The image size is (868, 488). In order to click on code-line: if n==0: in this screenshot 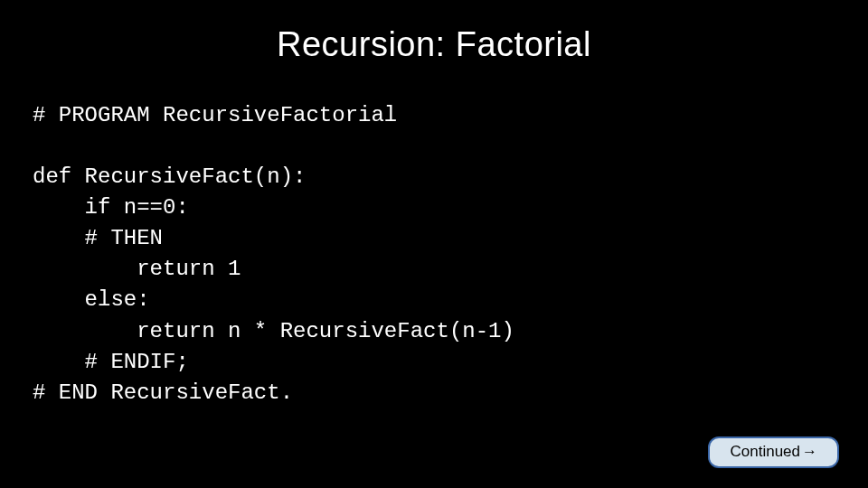, I will do `click(110, 208)`.